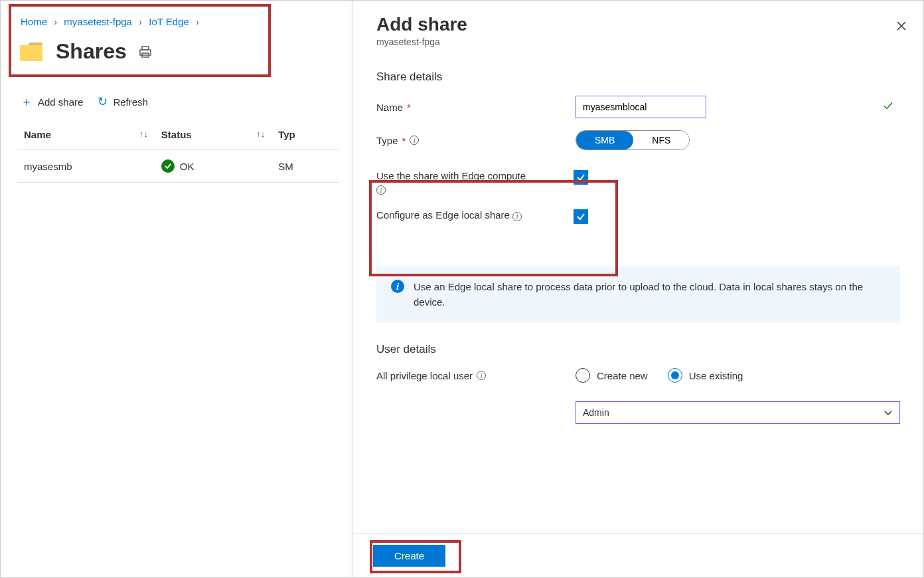 The image size is (924, 578). Describe the element at coordinates (60, 102) in the screenshot. I see `add-share-label: Add share` at that location.